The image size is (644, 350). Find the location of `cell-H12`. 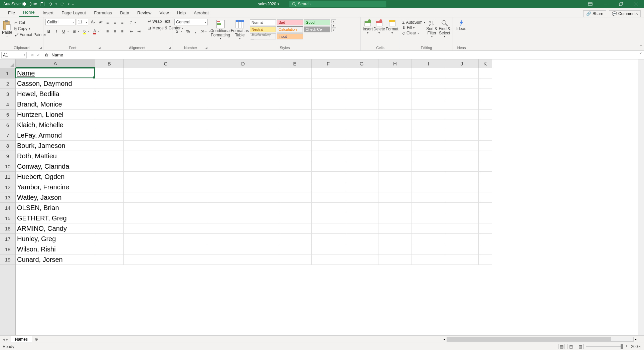

cell-H12 is located at coordinates (395, 187).